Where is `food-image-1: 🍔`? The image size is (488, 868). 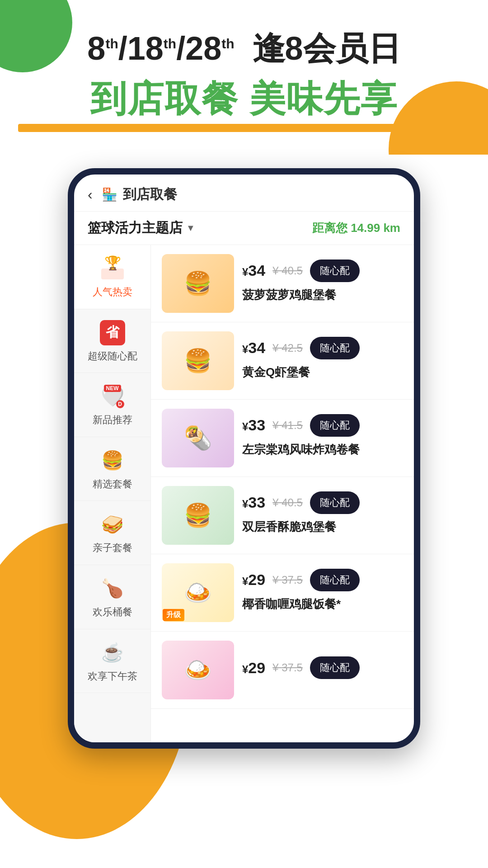 food-image-1: 🍔 is located at coordinates (198, 361).